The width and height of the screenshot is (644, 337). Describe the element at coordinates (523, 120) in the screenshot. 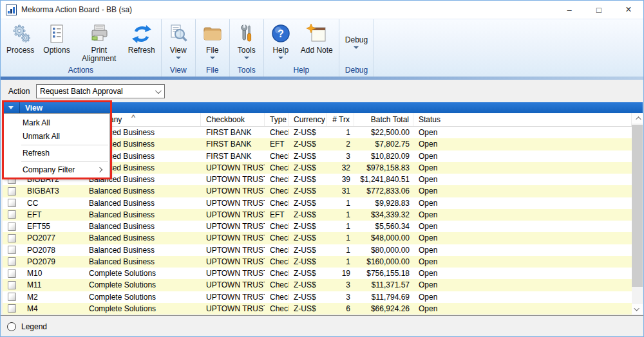

I see `header-status: Status` at that location.